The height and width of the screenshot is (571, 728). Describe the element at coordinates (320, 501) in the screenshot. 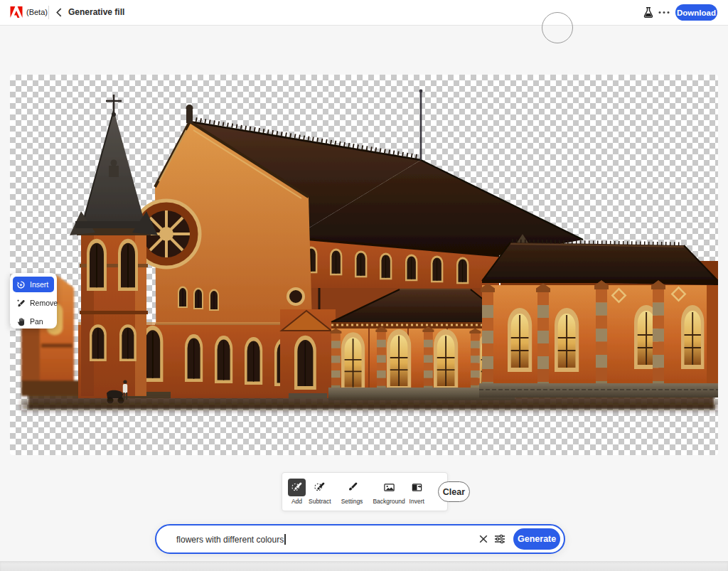

I see `subtract-label: Subtract` at that location.